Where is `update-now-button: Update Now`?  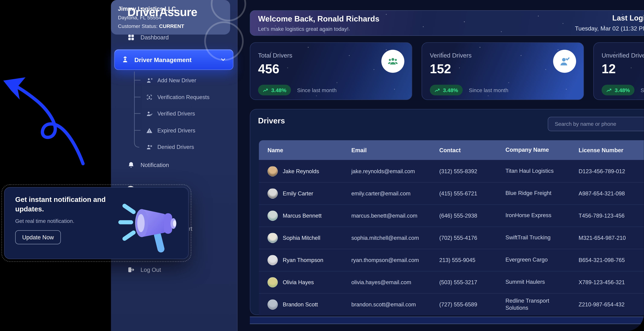 update-now-button: Update Now is located at coordinates (38, 237).